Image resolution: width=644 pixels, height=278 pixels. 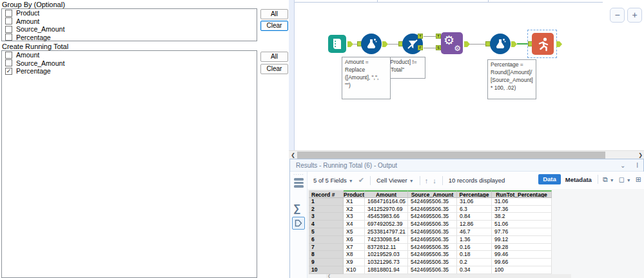 I want to click on data-cell: 1684716164.05, so click(x=387, y=202).